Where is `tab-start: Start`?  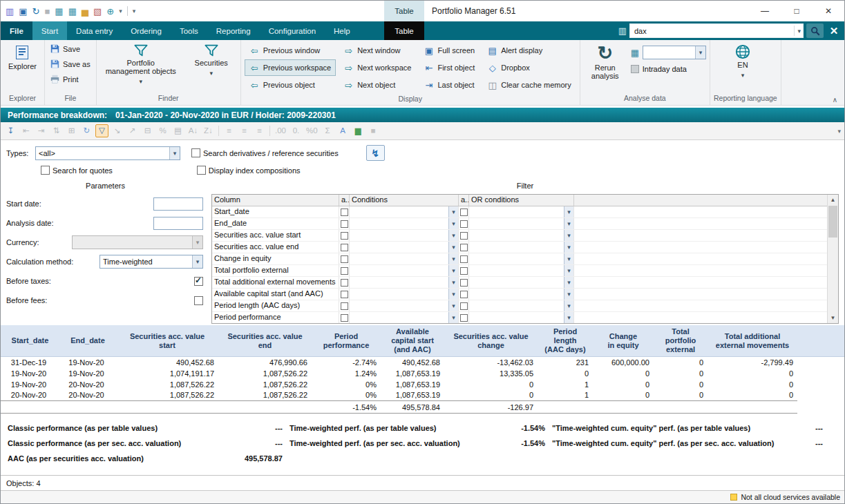 tab-start: Start is located at coordinates (50, 30).